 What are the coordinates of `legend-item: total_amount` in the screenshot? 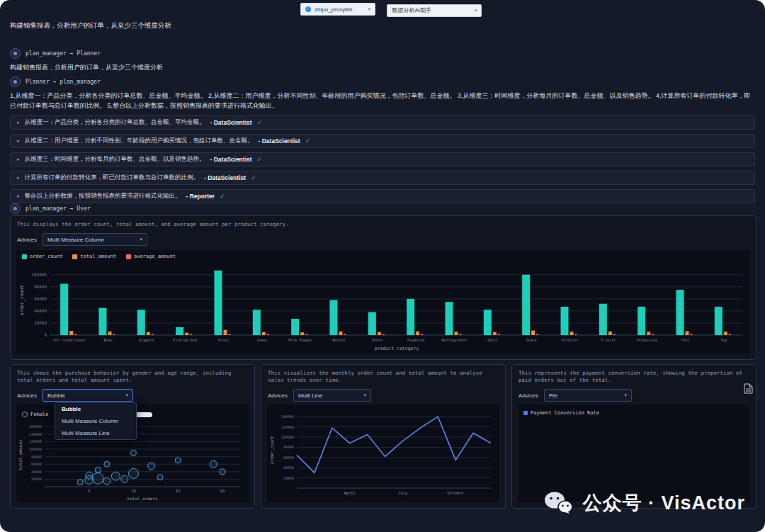 It's located at (94, 256).